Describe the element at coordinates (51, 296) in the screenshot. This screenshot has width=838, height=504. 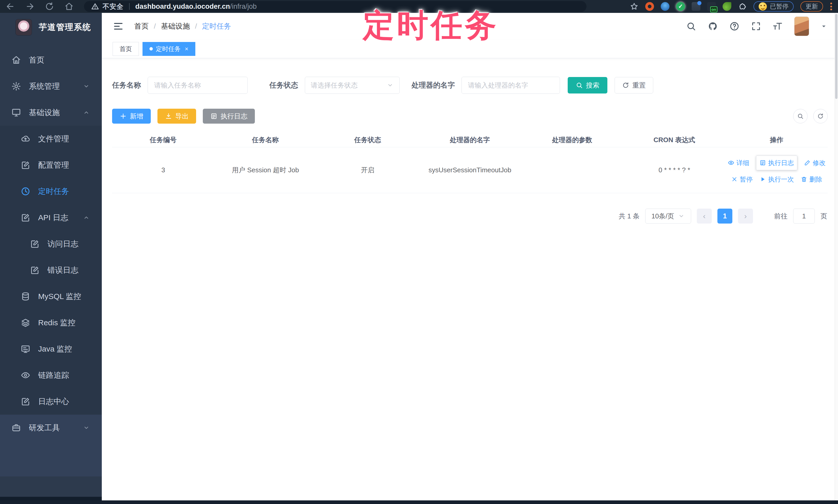
I see `sidebar-item-mysql-monitor: MySQL 监控` at that location.